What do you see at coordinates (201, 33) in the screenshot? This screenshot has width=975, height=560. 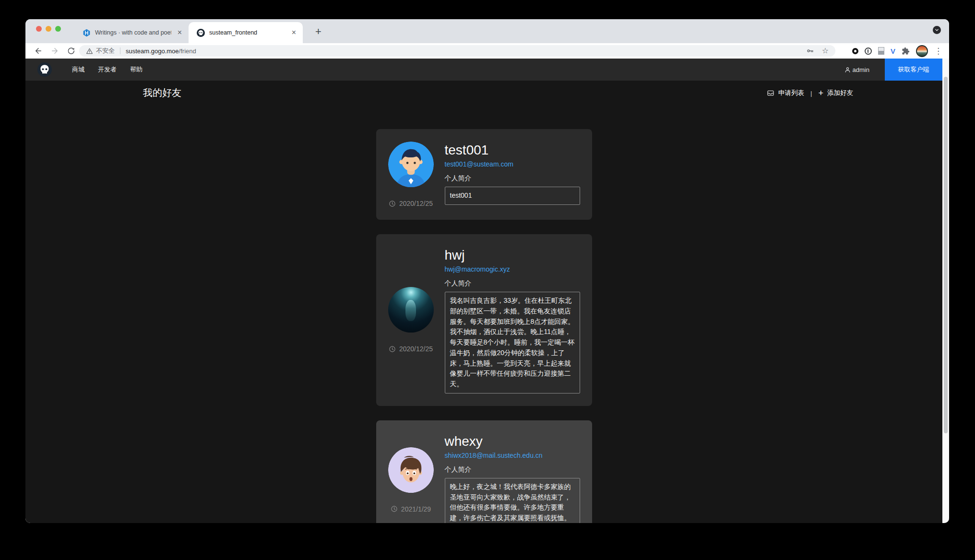 I see `susteam-favicon-icon` at bounding box center [201, 33].